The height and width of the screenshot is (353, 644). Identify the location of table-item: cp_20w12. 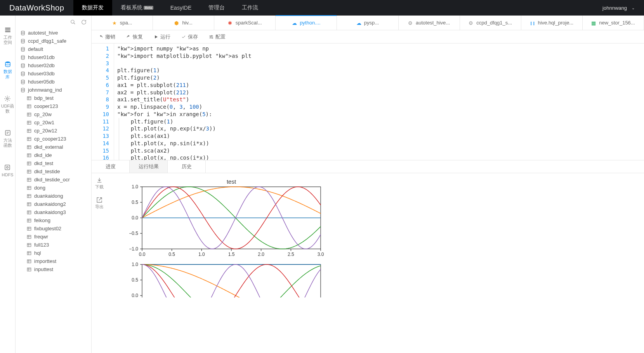
(54, 130).